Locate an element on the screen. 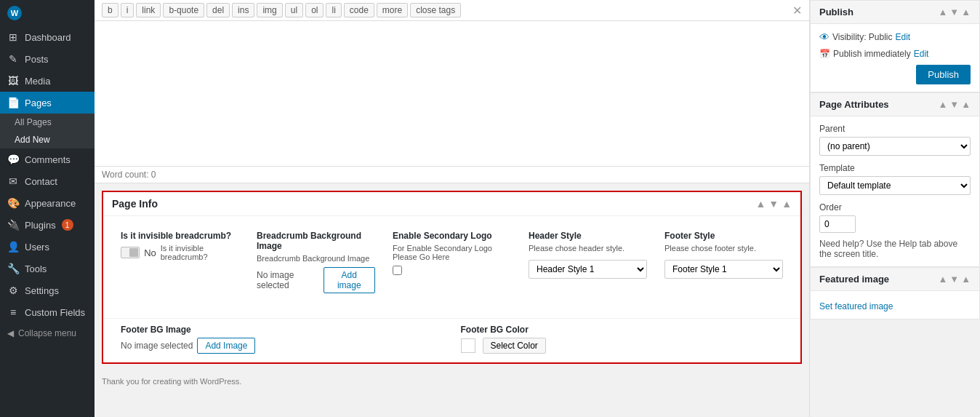  order-label: Order is located at coordinates (895, 207).